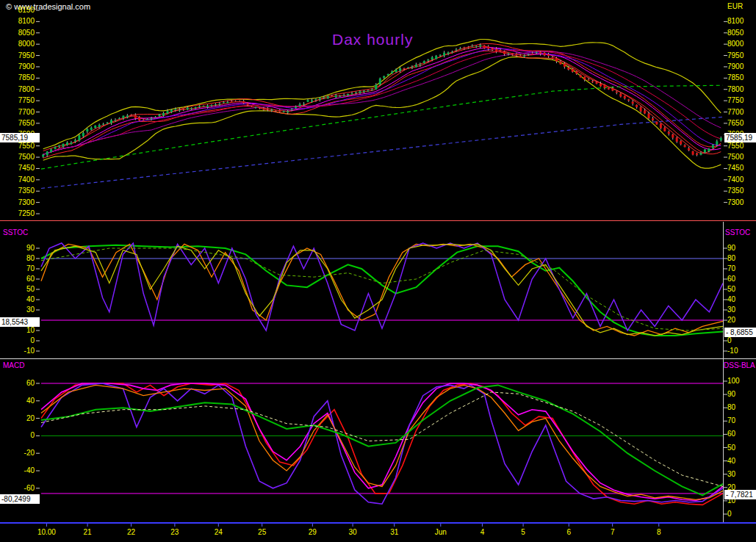  What do you see at coordinates (739, 366) in the screenshot?
I see `dss-bla-label: DSS-BLA` at bounding box center [739, 366].